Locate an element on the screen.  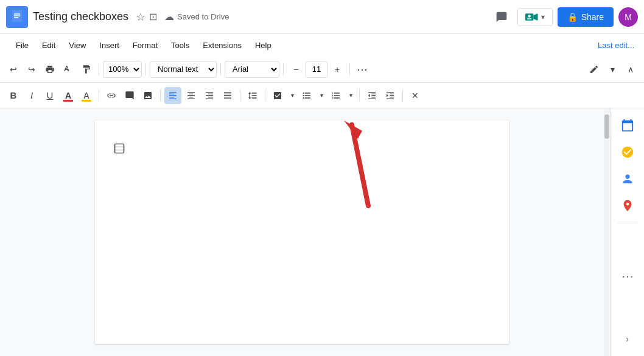
checklist-dropdown-button: ▾ is located at coordinates (292, 96).